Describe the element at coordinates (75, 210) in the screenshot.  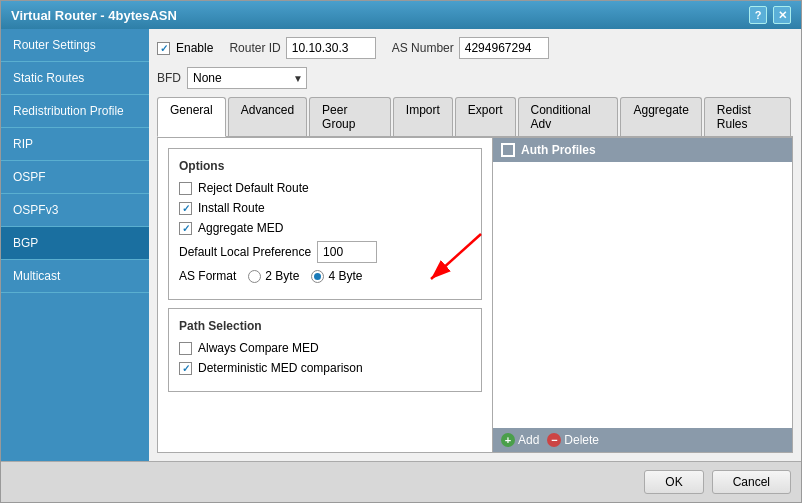
I see `sidebar-item-ospfv3: OSPFv3` at that location.